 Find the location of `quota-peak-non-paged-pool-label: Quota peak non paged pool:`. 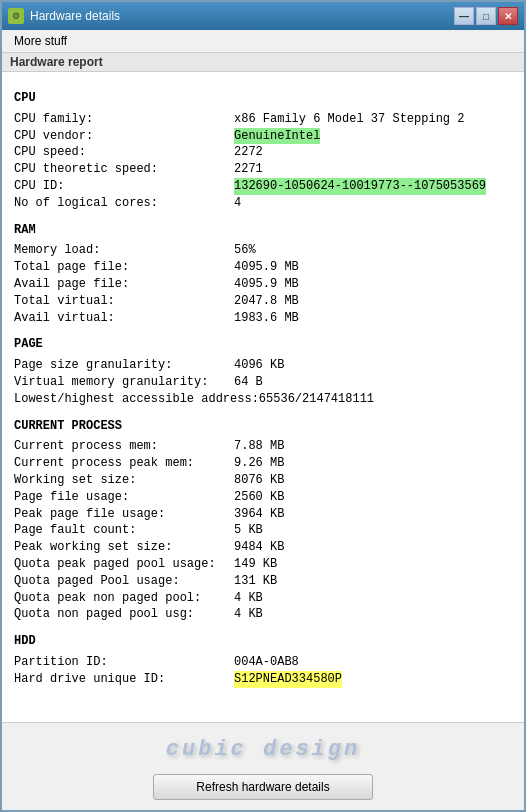

quota-peak-non-paged-pool-label: Quota peak non paged pool: is located at coordinates (124, 598).